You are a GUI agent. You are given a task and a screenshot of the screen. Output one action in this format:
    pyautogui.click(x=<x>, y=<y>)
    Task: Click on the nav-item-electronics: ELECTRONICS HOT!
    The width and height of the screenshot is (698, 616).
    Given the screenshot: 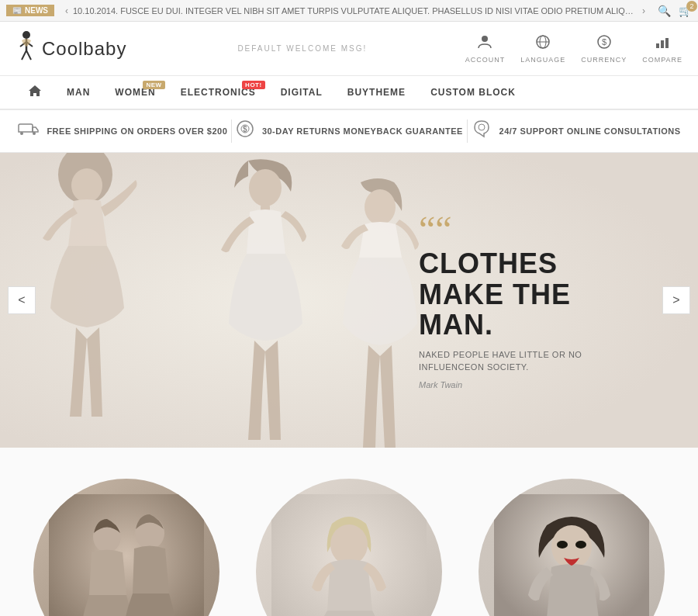 What is the action you would take?
    pyautogui.click(x=219, y=92)
    